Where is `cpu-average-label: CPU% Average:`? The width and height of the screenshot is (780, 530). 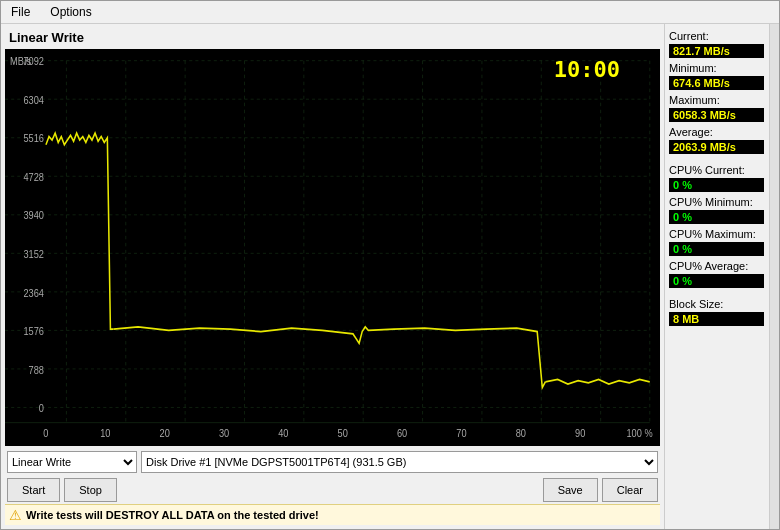
cpu-average-label: CPU% Average: is located at coordinates (717, 266).